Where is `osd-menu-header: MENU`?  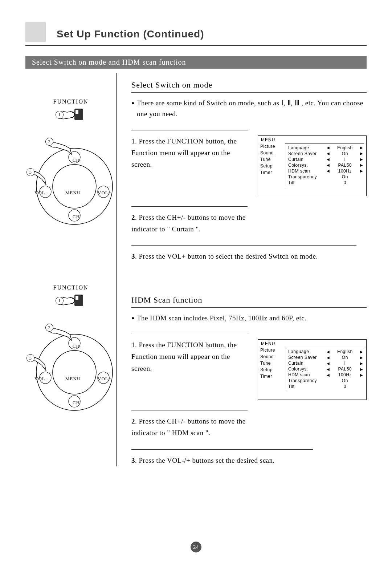 osd-menu-header: MENU is located at coordinates (312, 140).